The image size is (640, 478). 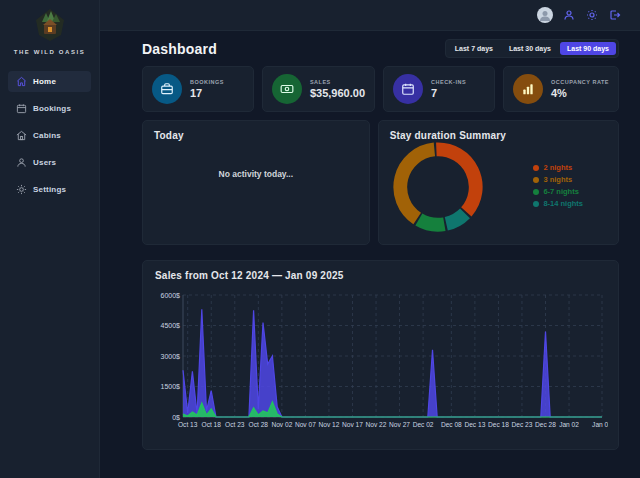 I want to click on svg-text: Oct 28, so click(x=259, y=424).